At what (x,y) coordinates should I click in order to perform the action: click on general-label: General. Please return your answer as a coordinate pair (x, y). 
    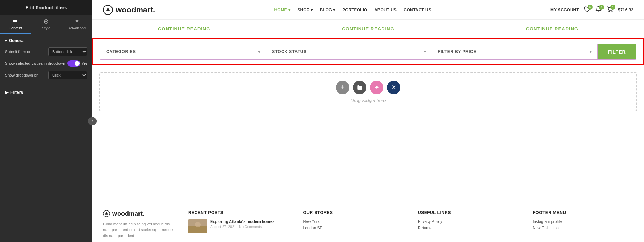
    Looking at the image, I should click on (17, 41).